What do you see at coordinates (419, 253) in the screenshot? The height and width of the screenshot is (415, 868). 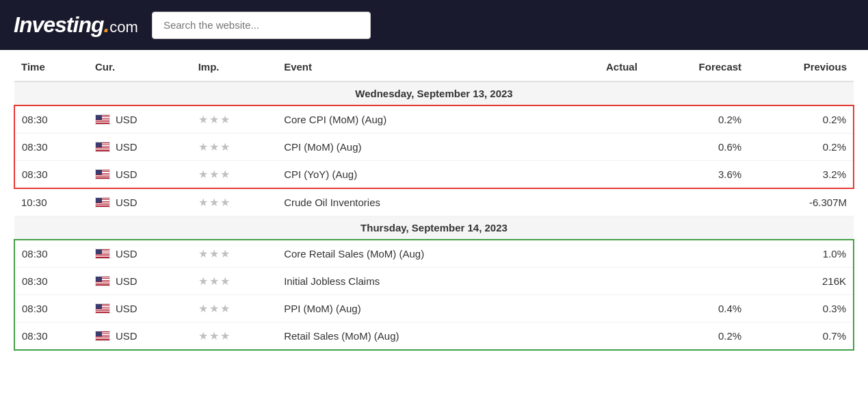 I see `event-cell: Core Retail Sales (MoM) (Aug)` at bounding box center [419, 253].